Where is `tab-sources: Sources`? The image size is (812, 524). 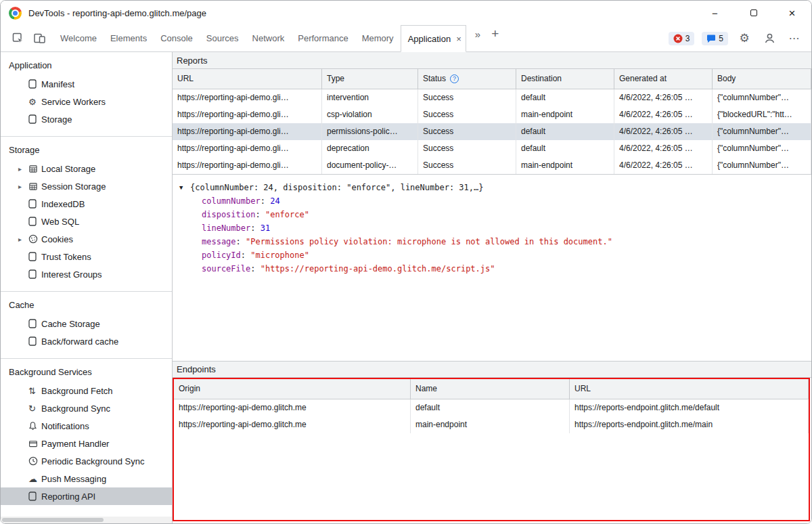
tab-sources: Sources is located at coordinates (223, 38).